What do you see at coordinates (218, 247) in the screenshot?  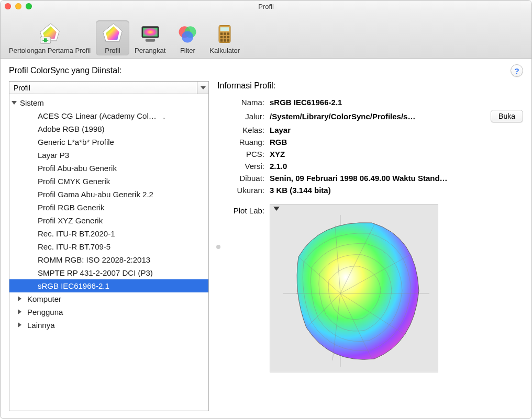 I see `splitter-handle-icon` at bounding box center [218, 247].